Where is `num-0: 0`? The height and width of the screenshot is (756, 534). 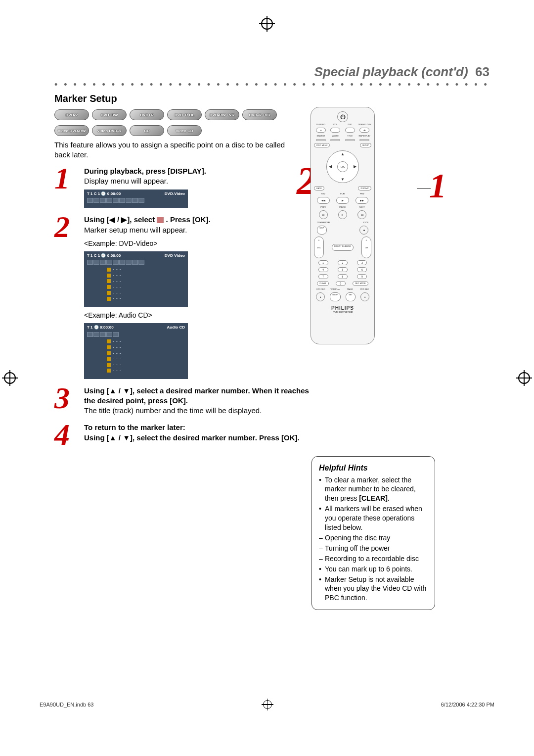
num-0: 0 is located at coordinates (341, 284).